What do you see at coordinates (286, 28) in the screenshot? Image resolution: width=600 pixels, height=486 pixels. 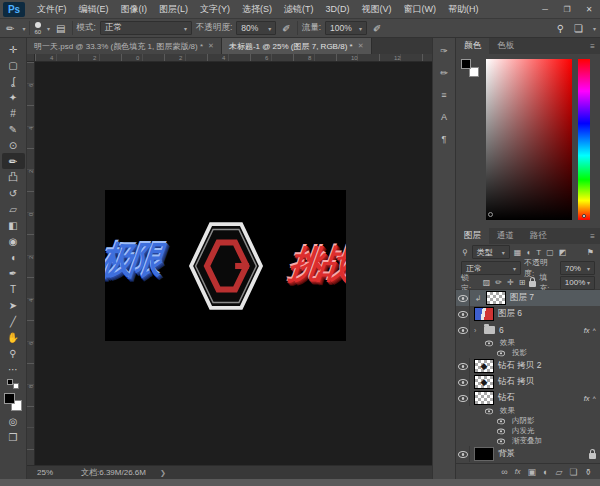 I see `pressure-opacity-icon: ✐` at bounding box center [286, 28].